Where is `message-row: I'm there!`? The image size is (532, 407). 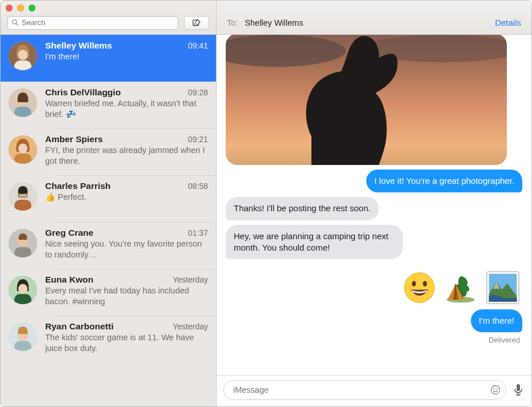
message-row: I'm there! is located at coordinates (374, 321).